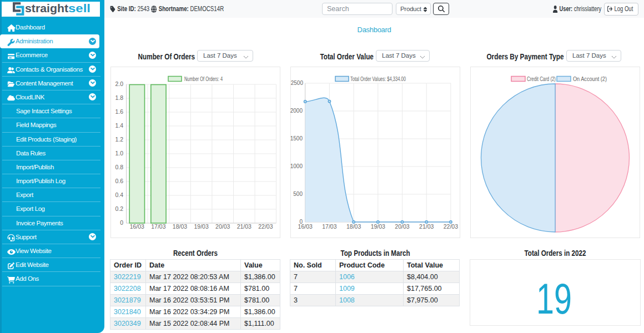 Image resolution: width=644 pixels, height=333 pixels. I want to click on svg-text: On Account (2), so click(590, 79).